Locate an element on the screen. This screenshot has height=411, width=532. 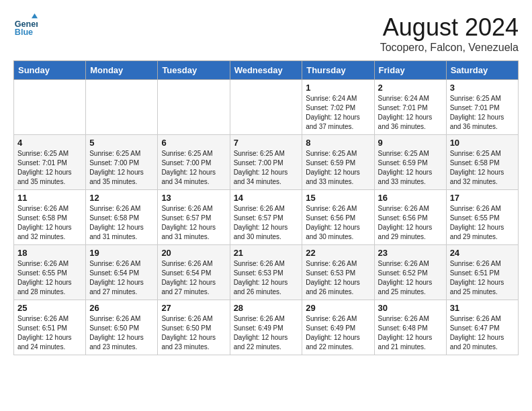
calendar-day-cell: 2Sunrise: 6:24 AM Sunset: 7:01 PM Daylig… is located at coordinates (410, 107).